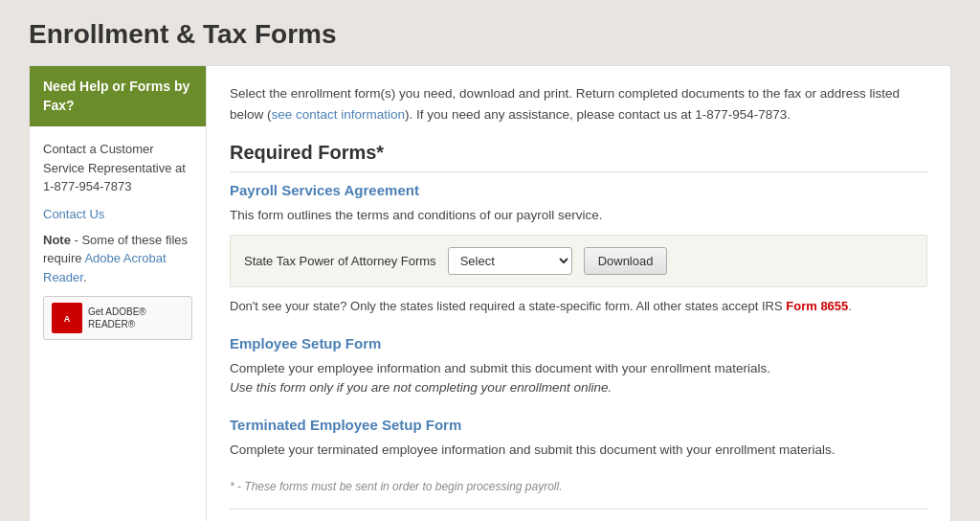  I want to click on note-bold: Note, so click(57, 239).